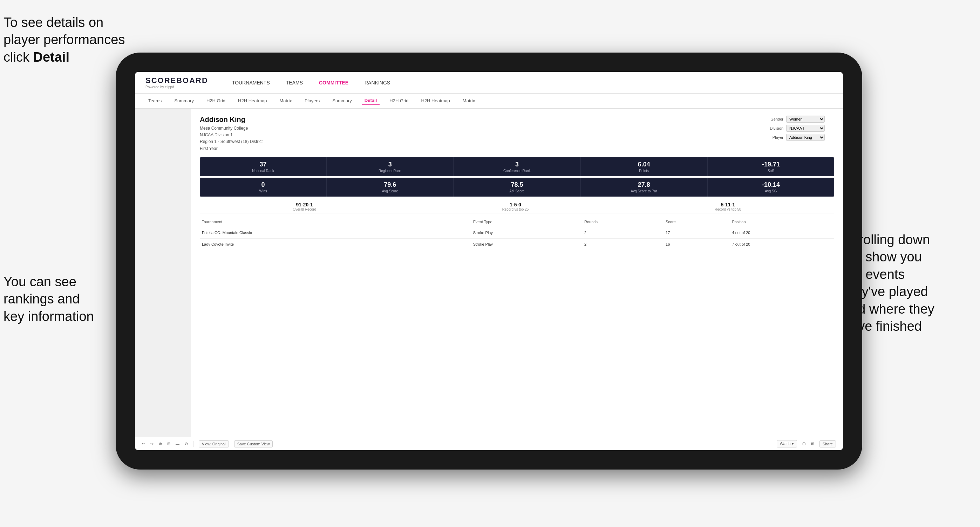 The width and height of the screenshot is (980, 527). Describe the element at coordinates (231, 119) in the screenshot. I see `player-name: Addison King` at that location.